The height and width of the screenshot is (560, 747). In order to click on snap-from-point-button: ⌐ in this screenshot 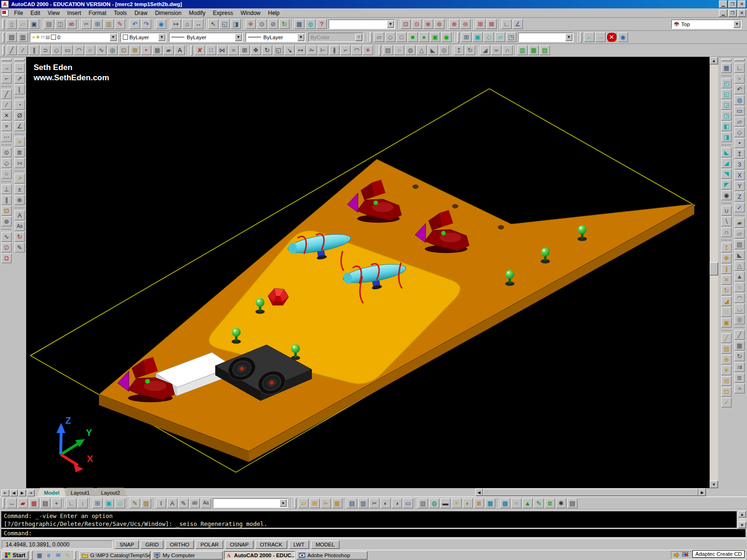, I will do `click(7, 78)`.